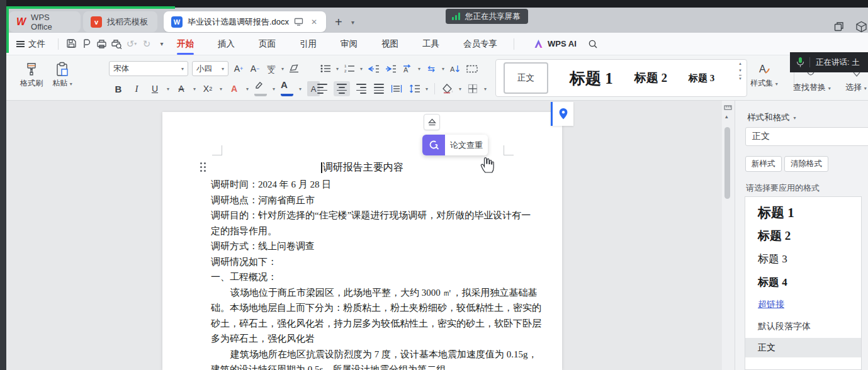  Describe the element at coordinates (363, 215) in the screenshot. I see `document-line-2: 调研目的：针对所选择的“住宅楼”课题进行现场调研，对所做的毕业设计有一` at that location.